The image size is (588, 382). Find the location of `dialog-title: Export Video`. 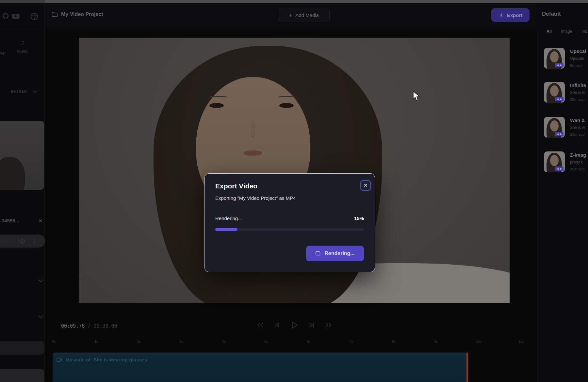

dialog-title: Export Video is located at coordinates (237, 186).